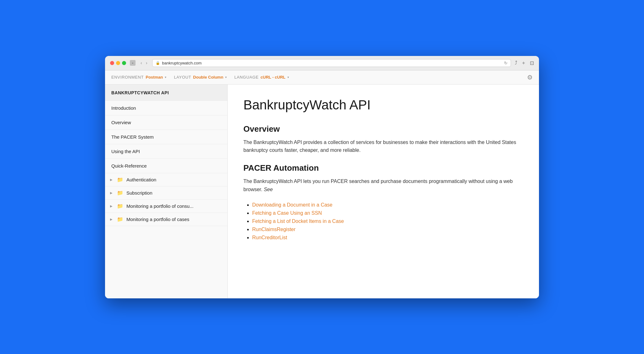 The image size is (644, 354). Describe the element at coordinates (158, 63) in the screenshot. I see `lock-icon: 🔒` at that location.